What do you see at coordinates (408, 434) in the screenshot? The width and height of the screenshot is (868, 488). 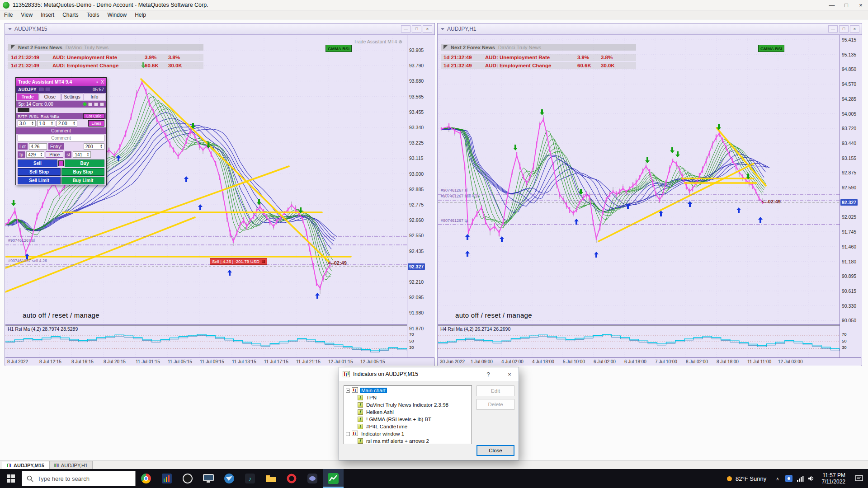 I see `indicator-tree-item: Indicator window 1` at bounding box center [408, 434].